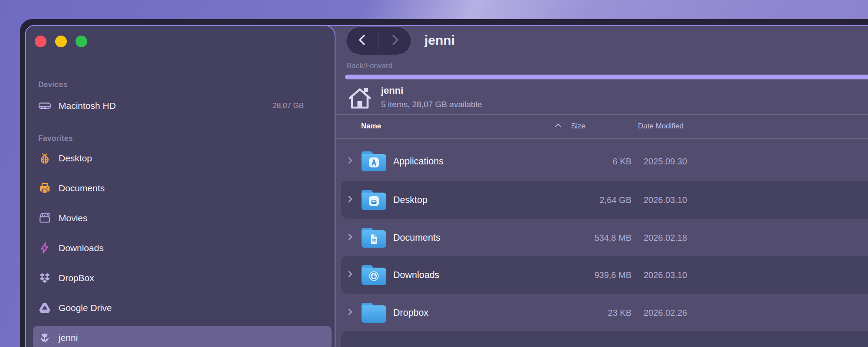  I want to click on header-bottom-divider, so click(602, 138).